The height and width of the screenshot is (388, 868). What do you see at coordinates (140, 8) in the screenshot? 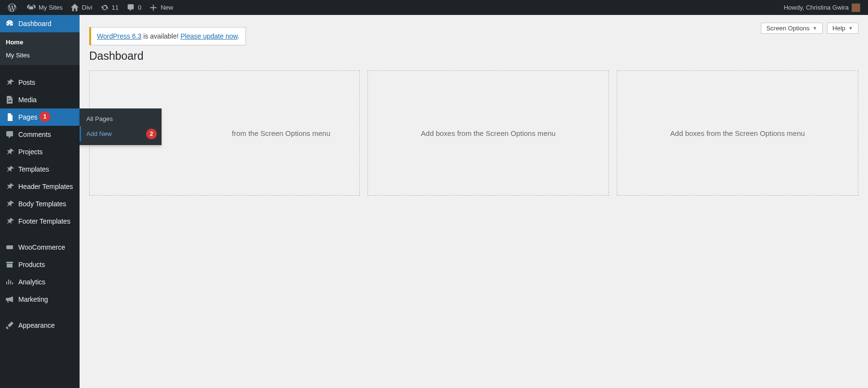
I see `comments-count: 0` at bounding box center [140, 8].